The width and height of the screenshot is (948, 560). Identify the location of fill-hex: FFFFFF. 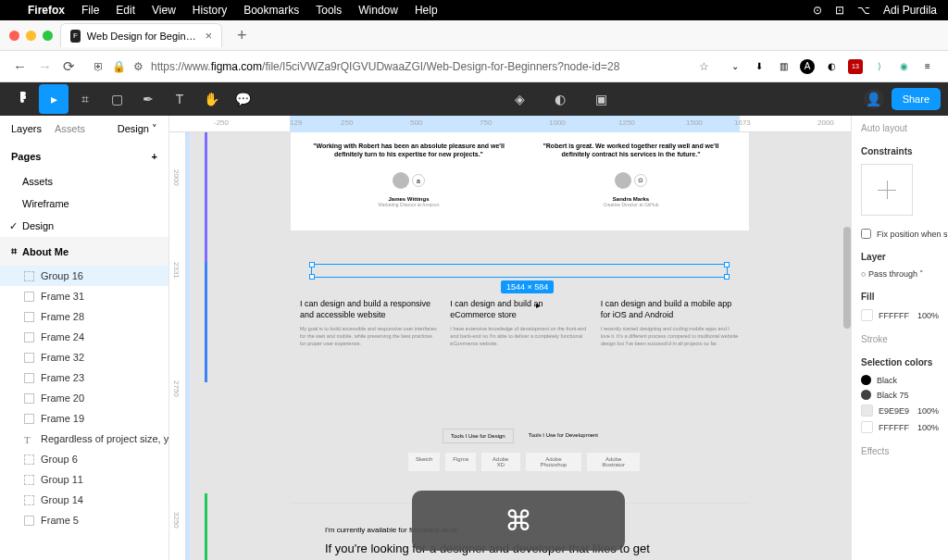
(894, 316).